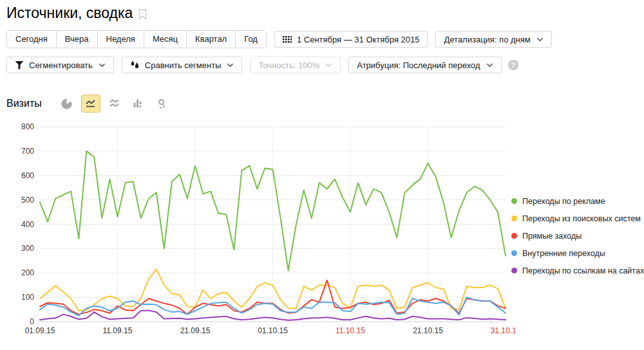  I want to click on detalization-label: Детализация: по дням, so click(487, 40).